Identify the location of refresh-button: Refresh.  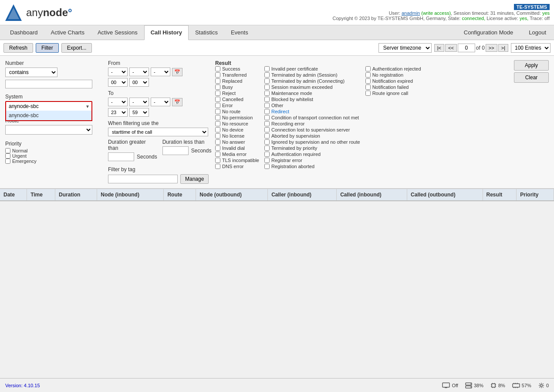
(18, 48).